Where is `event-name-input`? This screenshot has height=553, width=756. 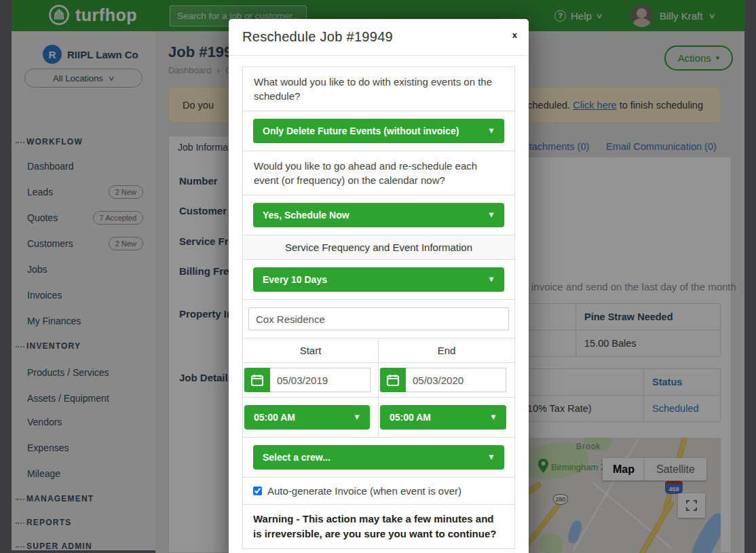
event-name-input is located at coordinates (379, 319).